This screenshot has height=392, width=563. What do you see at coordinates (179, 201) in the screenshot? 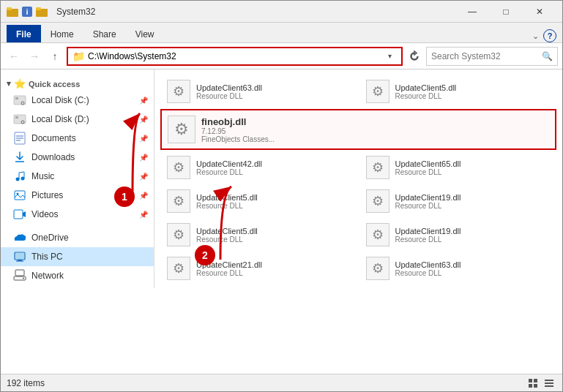
I see `gear-icon-7: ⚙` at bounding box center [179, 201].